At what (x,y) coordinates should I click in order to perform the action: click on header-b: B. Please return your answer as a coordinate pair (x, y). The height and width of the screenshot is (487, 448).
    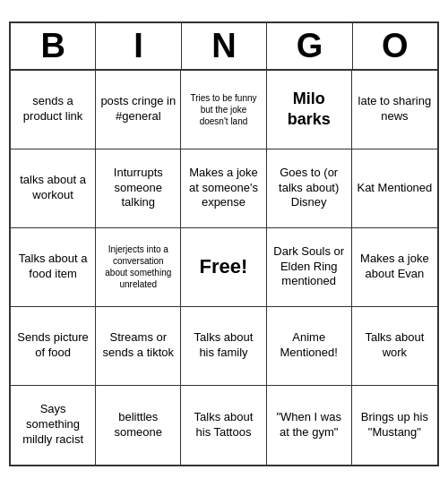
    Looking at the image, I should click on (54, 47).